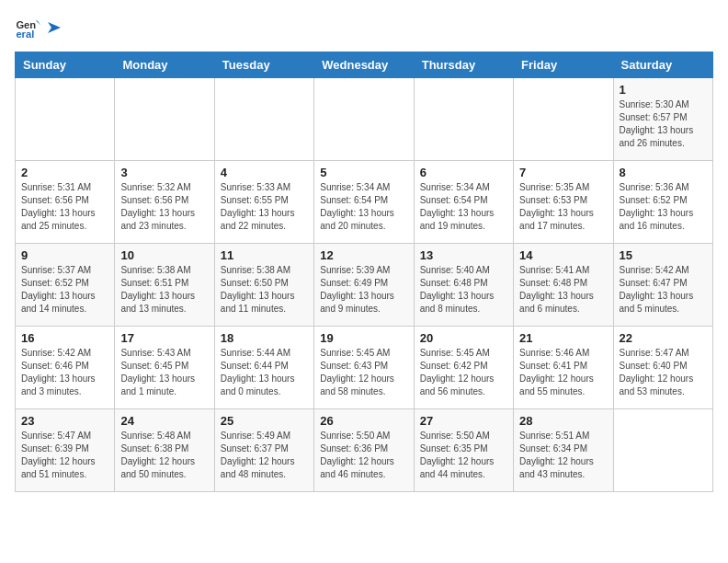  What do you see at coordinates (39, 28) in the screenshot?
I see `logo: Gen eral` at bounding box center [39, 28].